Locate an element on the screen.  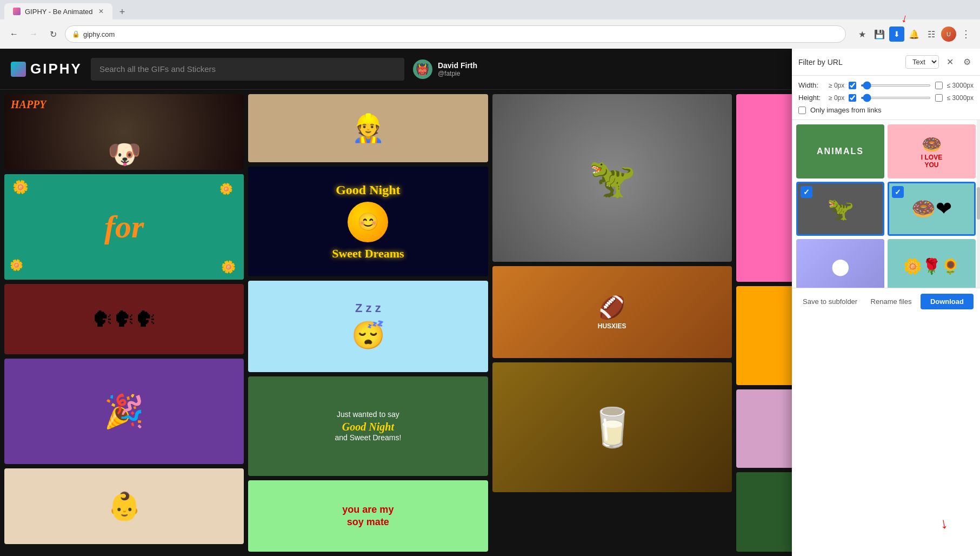
gif-item-basketball: 🏈 HUSXIES is located at coordinates (612, 312).